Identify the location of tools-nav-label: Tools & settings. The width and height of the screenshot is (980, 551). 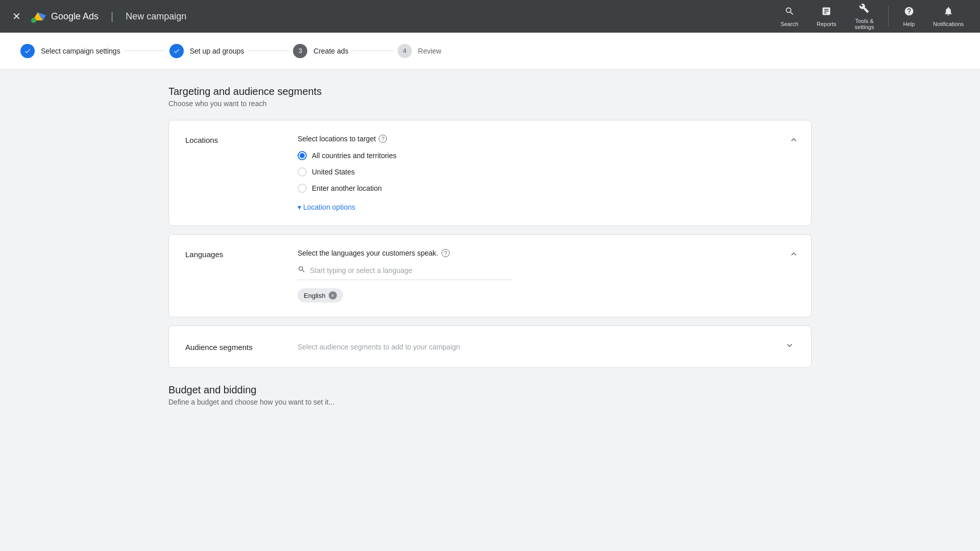
(865, 24).